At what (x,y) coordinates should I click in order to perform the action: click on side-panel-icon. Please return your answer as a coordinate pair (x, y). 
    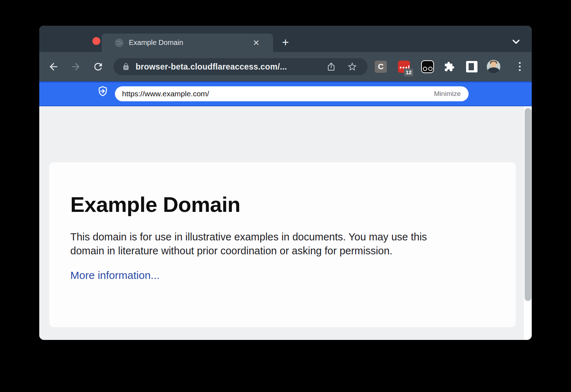
    Looking at the image, I should click on (472, 67).